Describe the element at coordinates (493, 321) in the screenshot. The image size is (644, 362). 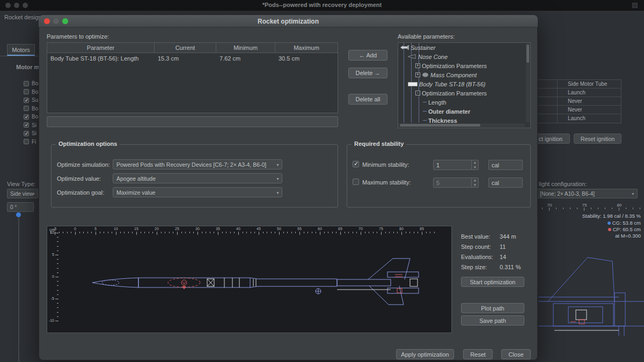
I see `save-path-button: Save path` at that location.